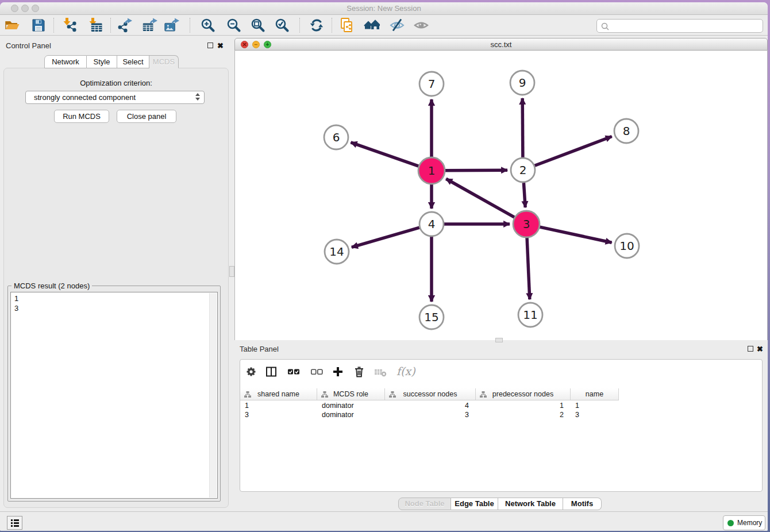  I want to click on column-header-MCDS-role: MCDS role, so click(351, 394).